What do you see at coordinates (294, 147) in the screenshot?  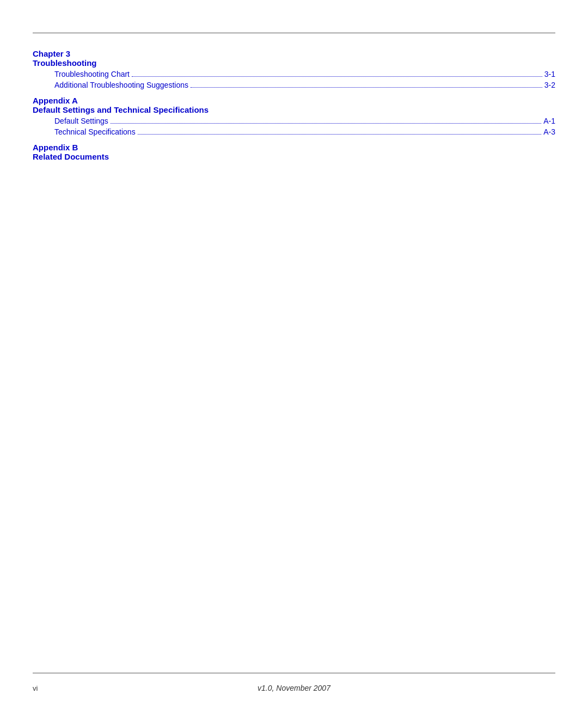 I see `appendixb-label: Appendix B` at bounding box center [294, 147].